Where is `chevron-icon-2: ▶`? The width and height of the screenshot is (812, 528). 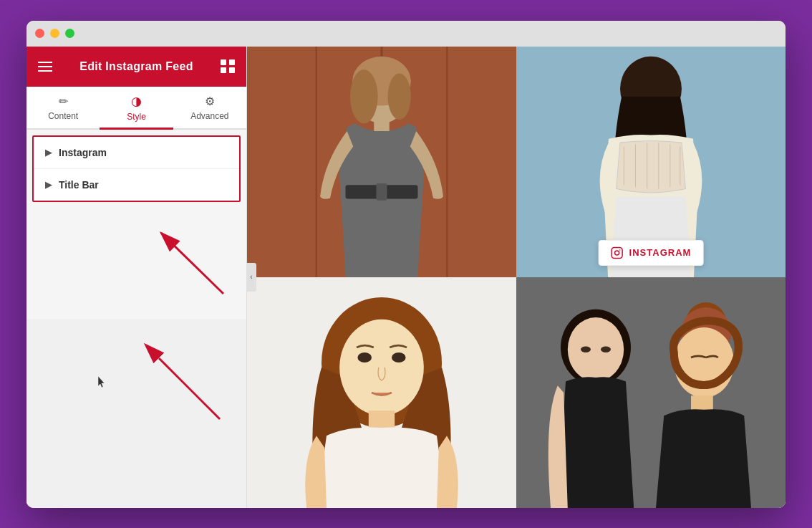
chevron-icon-2: ▶ is located at coordinates (49, 185).